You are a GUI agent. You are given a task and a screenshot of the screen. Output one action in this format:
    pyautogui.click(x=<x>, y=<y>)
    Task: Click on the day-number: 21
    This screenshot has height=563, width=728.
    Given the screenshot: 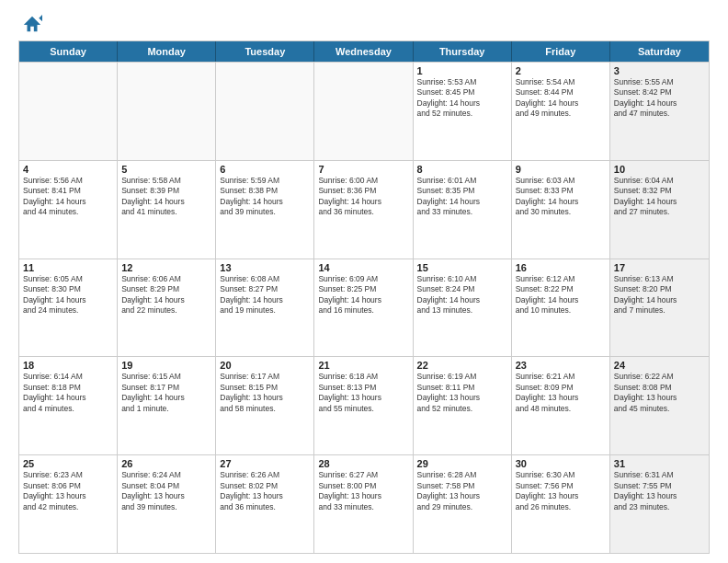 What is the action you would take?
    pyautogui.click(x=363, y=365)
    